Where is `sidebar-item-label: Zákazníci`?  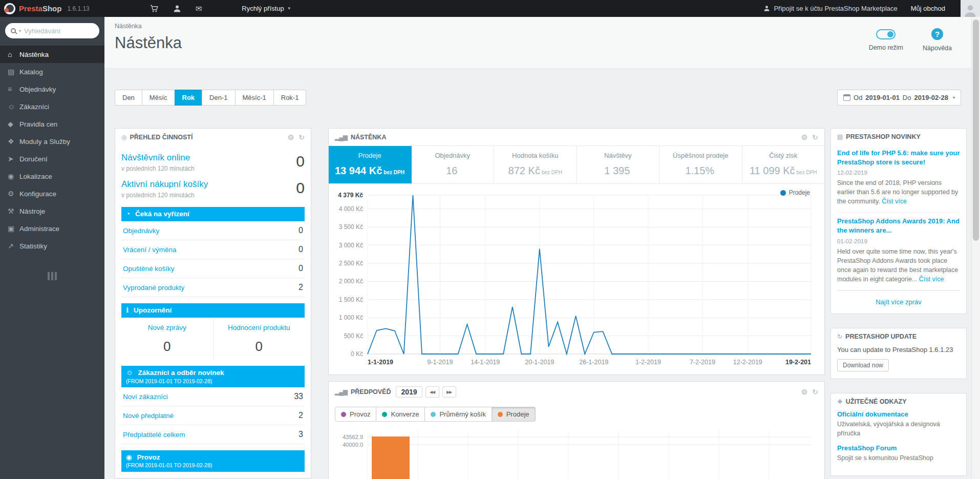
sidebar-item-label: Zákazníci is located at coordinates (34, 107).